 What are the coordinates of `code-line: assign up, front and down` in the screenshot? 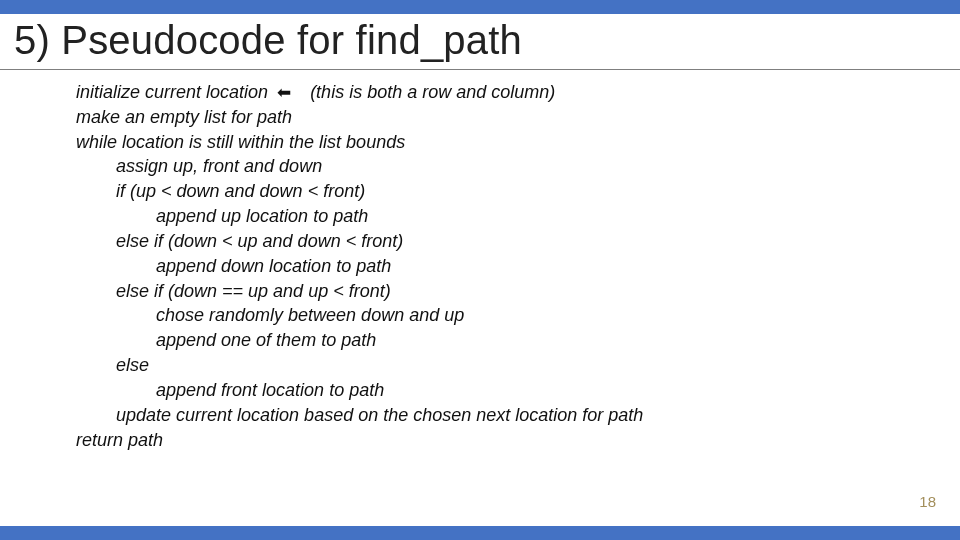 It's located at (480, 166).